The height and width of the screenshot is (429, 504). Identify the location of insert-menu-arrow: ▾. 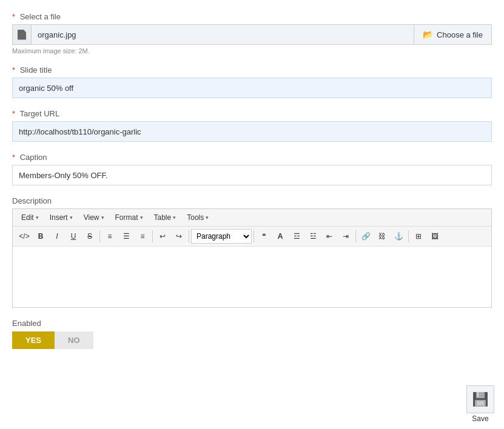
(72, 218).